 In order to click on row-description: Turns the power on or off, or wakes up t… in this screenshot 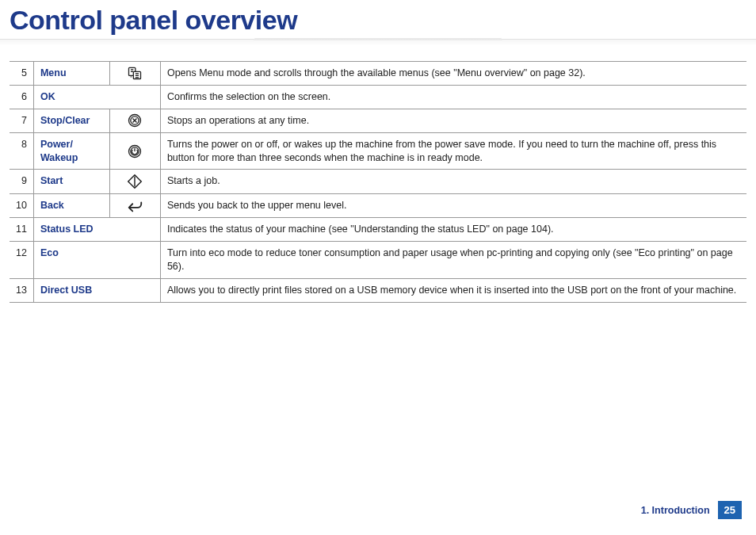, I will do `click(453, 151)`.